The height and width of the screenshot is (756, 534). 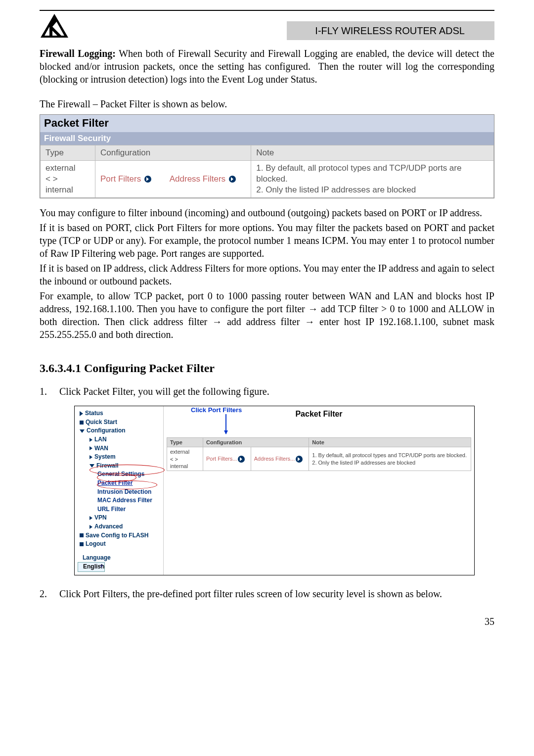 What do you see at coordinates (68, 179) in the screenshot?
I see `cell-type: external < > internal` at bounding box center [68, 179].